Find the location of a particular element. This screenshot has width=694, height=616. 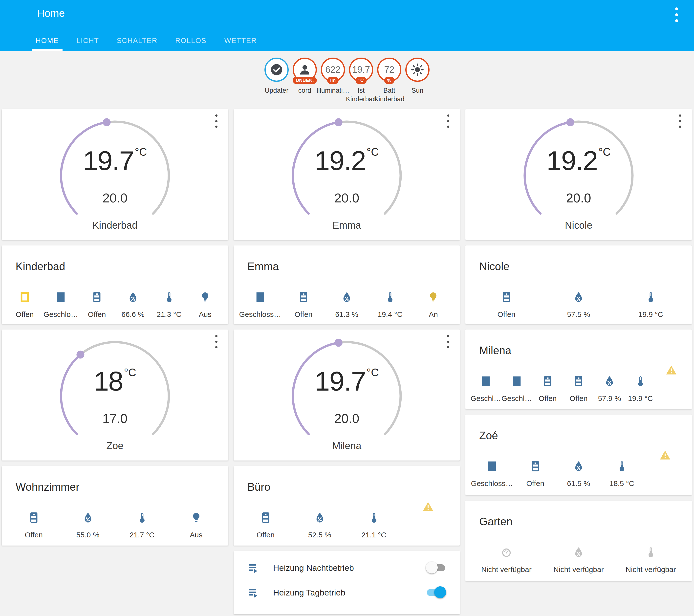

entity-humidity: 61.3 % is located at coordinates (347, 305).